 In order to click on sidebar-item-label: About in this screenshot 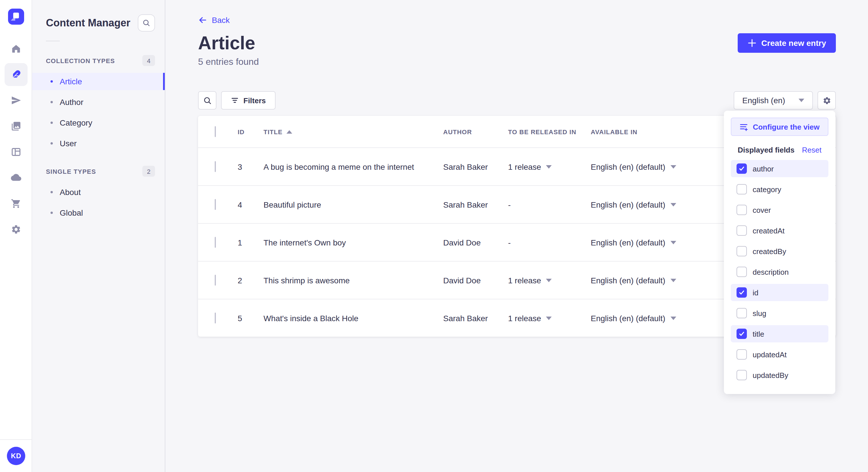, I will do `click(70, 192)`.